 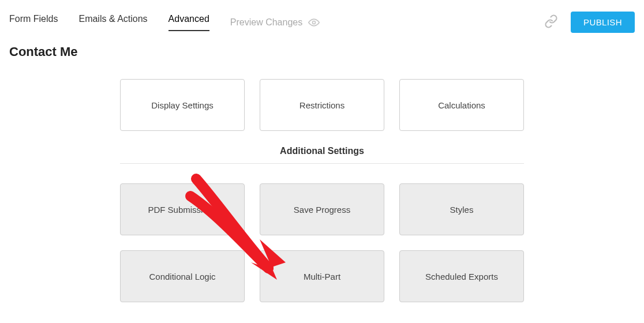 What do you see at coordinates (462, 276) in the screenshot?
I see `card-scheduled-exports: Scheduled Exports` at bounding box center [462, 276].